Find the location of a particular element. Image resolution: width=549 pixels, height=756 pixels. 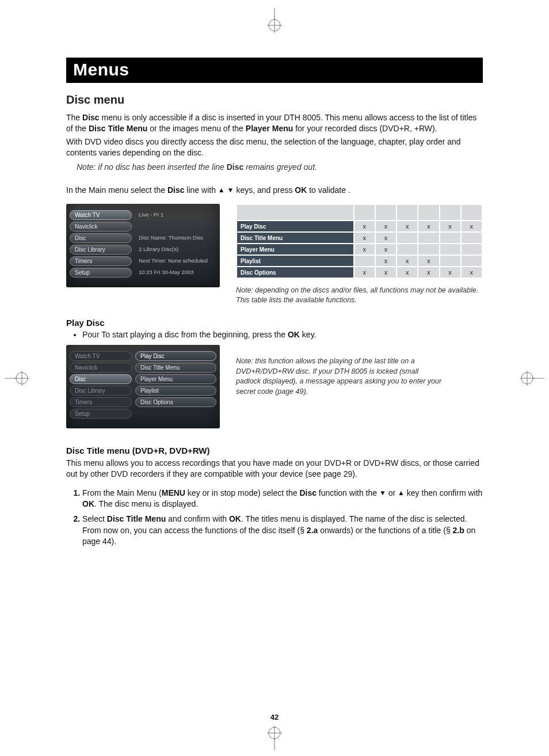

menu-item: Setup is located at coordinates (101, 273).